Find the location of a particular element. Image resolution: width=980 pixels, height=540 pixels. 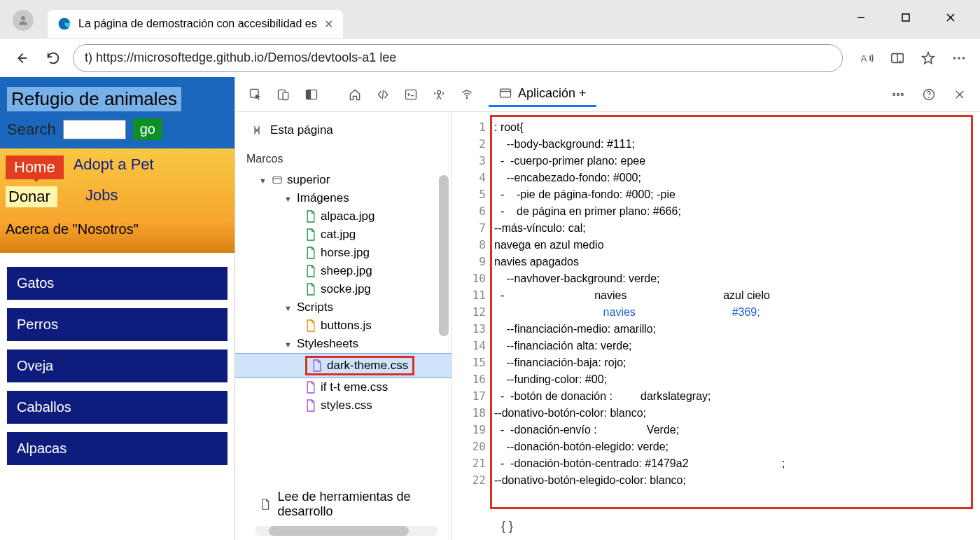

tree-vertical-scrollbar is located at coordinates (444, 256).